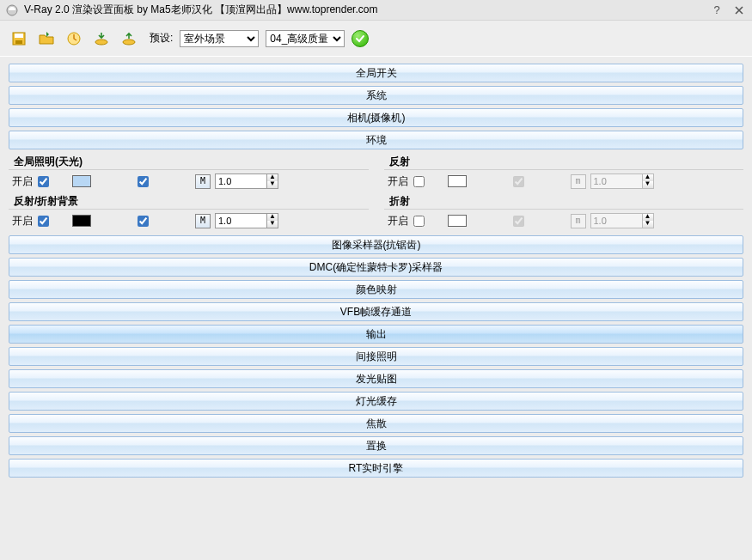 The width and height of the screenshot is (752, 560). I want to click on disc-up-icon, so click(129, 39).